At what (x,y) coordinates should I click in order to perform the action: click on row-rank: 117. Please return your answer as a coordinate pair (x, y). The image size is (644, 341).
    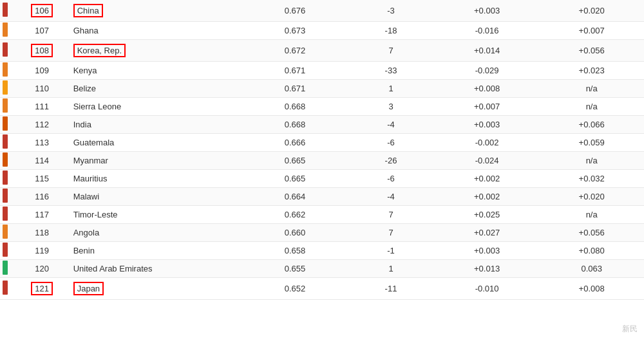
    Looking at the image, I should click on (41, 215).